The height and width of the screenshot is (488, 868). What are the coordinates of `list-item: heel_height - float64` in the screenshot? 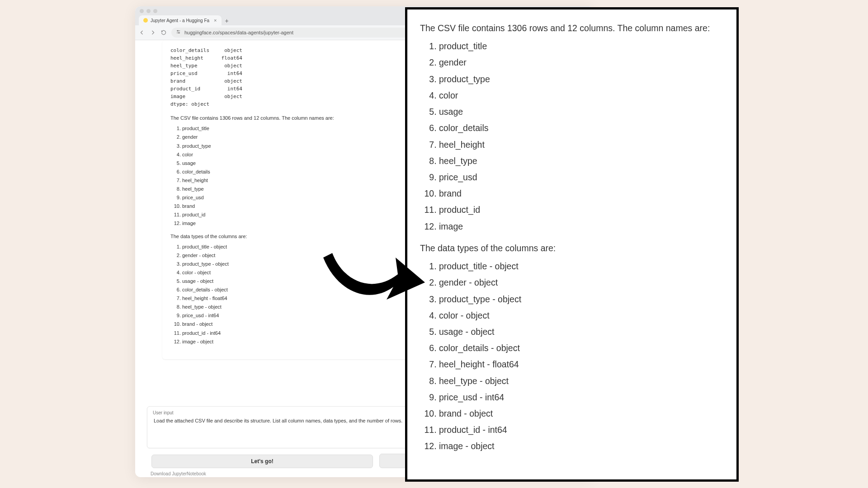 It's located at (581, 364).